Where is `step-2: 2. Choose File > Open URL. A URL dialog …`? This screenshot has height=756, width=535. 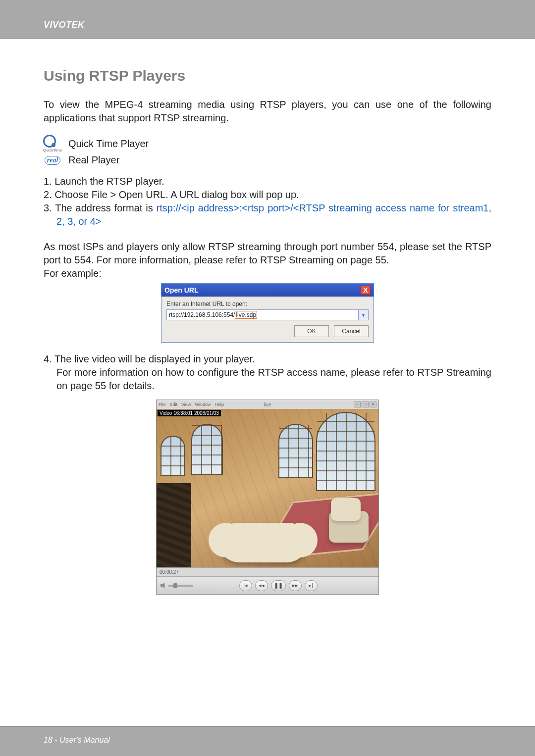
step-2: 2. Choose File > Open URL. A URL dialog … is located at coordinates (268, 195).